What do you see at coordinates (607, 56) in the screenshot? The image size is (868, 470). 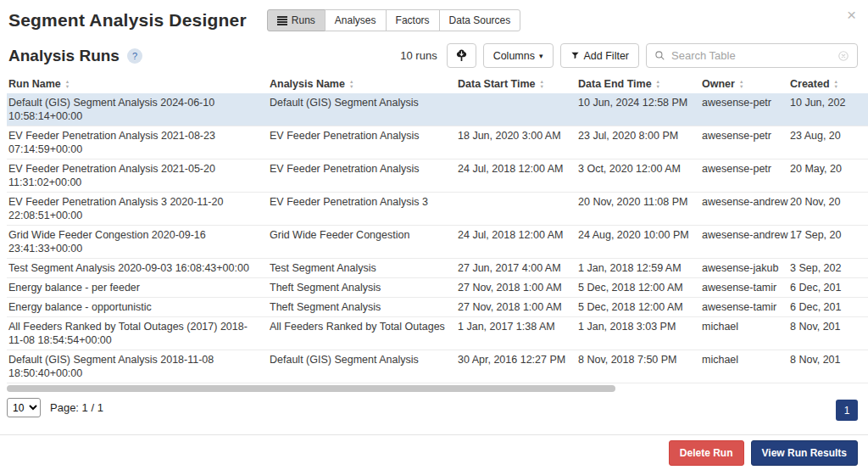 I see `add-filter-label: Add Filter` at bounding box center [607, 56].